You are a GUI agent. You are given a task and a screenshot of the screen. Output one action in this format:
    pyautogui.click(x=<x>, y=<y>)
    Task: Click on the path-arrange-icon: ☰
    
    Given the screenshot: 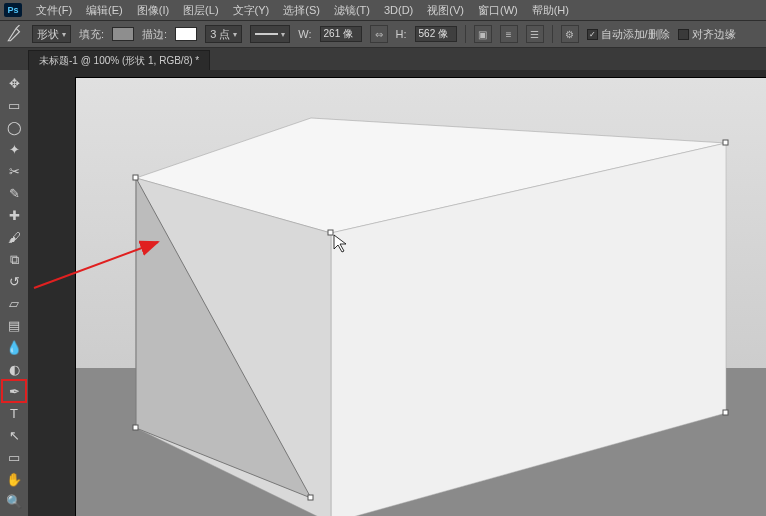 What is the action you would take?
    pyautogui.click(x=535, y=34)
    